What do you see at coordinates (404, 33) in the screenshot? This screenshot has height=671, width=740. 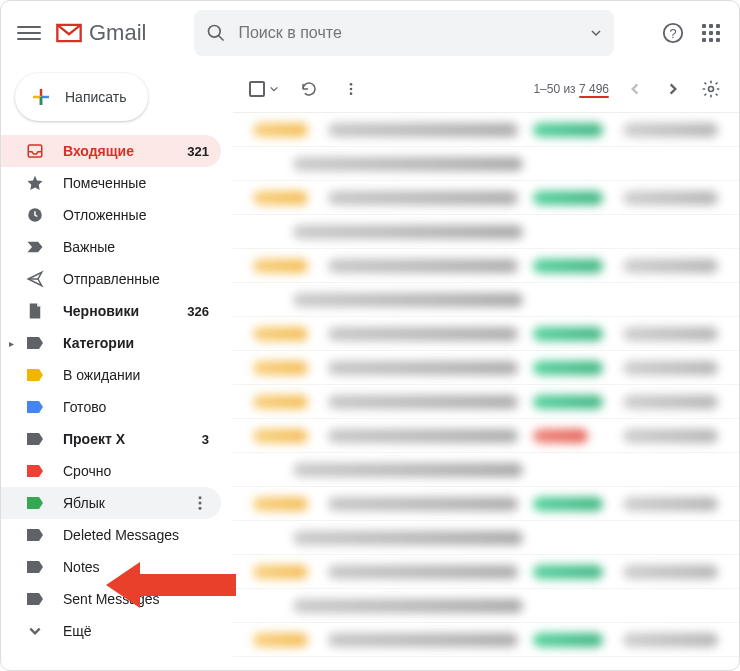 I see `search-bar` at bounding box center [404, 33].